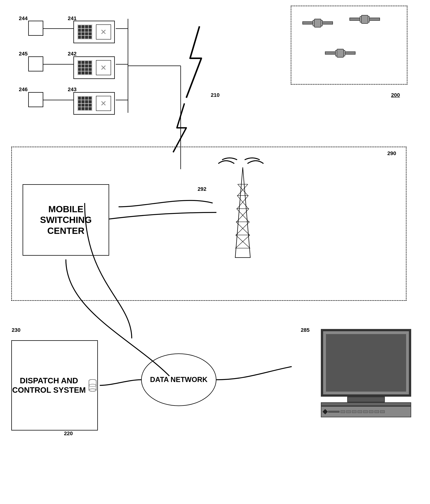  What do you see at coordinates (23, 90) in the screenshot?
I see `ref-246: 246` at bounding box center [23, 90].